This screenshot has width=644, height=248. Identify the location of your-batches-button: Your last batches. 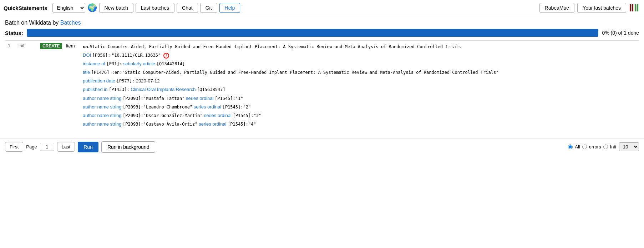
(602, 8).